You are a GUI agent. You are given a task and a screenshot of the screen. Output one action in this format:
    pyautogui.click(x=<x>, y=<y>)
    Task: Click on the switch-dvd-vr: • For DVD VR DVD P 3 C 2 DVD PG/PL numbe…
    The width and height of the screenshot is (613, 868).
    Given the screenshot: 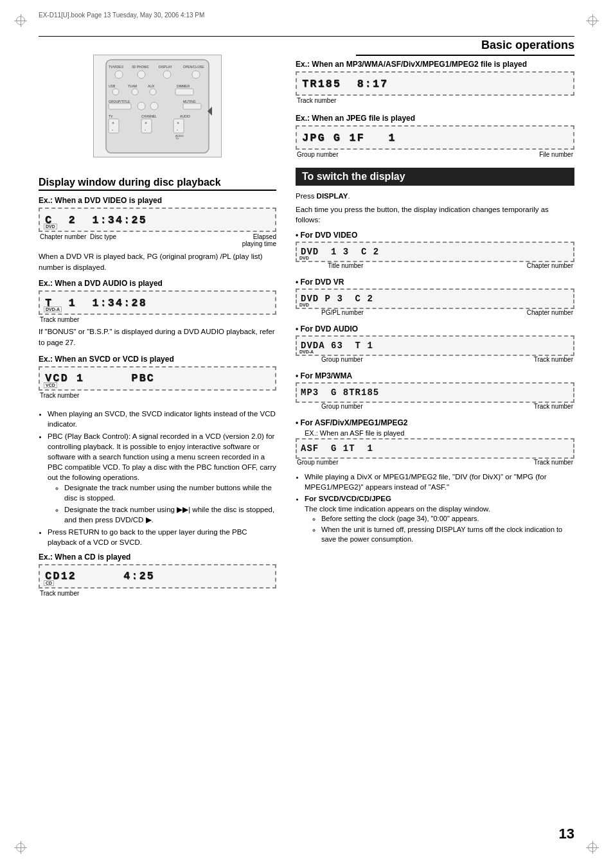 What is the action you would take?
    pyautogui.click(x=435, y=298)
    